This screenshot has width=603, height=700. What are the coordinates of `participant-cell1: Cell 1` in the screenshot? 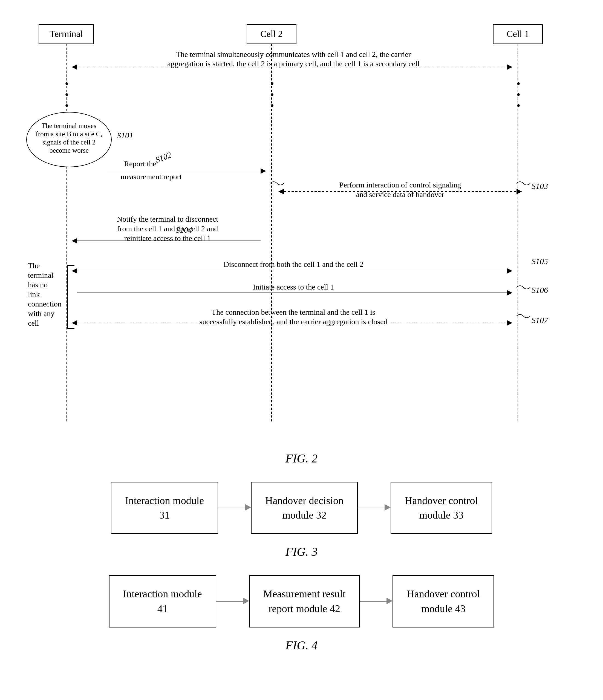 It's located at (518, 34).